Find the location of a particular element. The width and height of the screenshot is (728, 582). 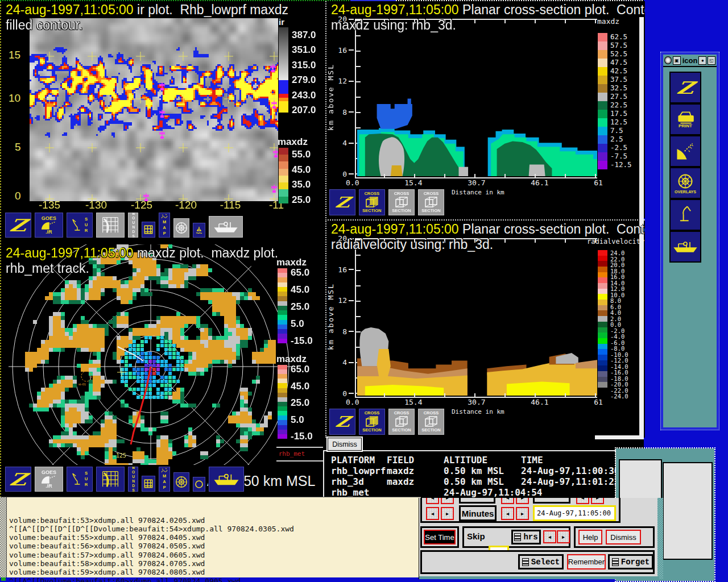

xsec-radial-contours is located at coordinates (477, 318).